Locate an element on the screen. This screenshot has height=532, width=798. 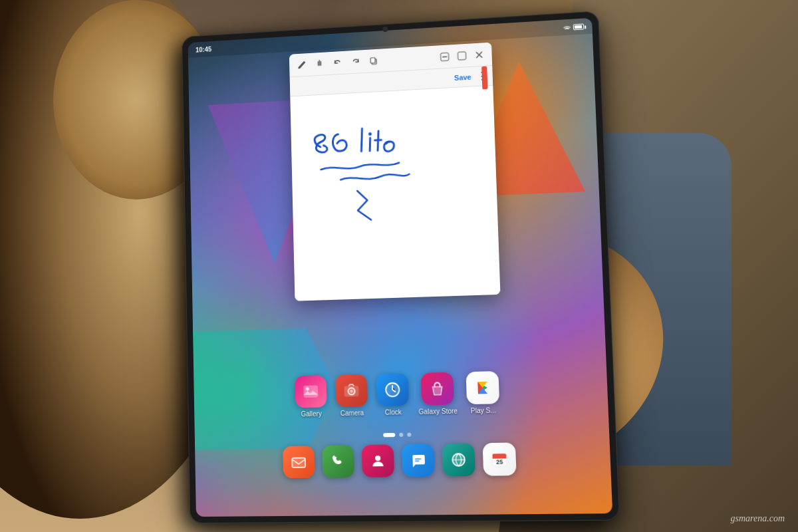
app-play-label: Play S... is located at coordinates (483, 410).